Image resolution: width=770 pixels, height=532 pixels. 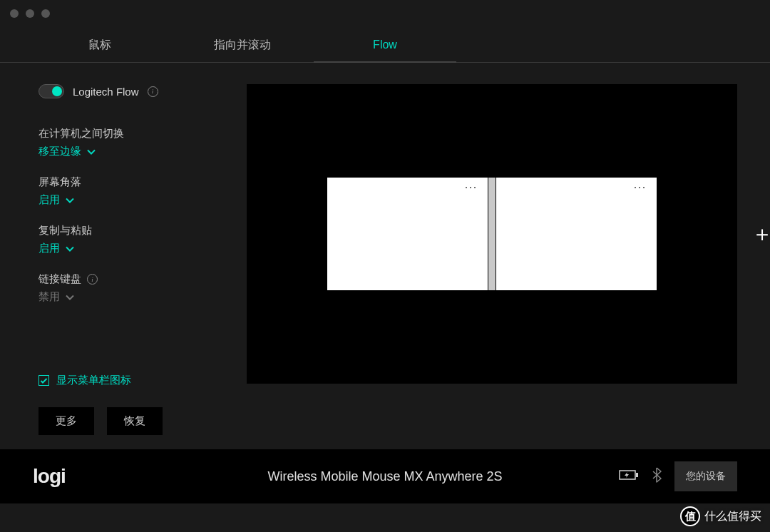 I want to click on setting-switch-computers: 在计算机之间切换 移至边缘, so click(x=143, y=143).